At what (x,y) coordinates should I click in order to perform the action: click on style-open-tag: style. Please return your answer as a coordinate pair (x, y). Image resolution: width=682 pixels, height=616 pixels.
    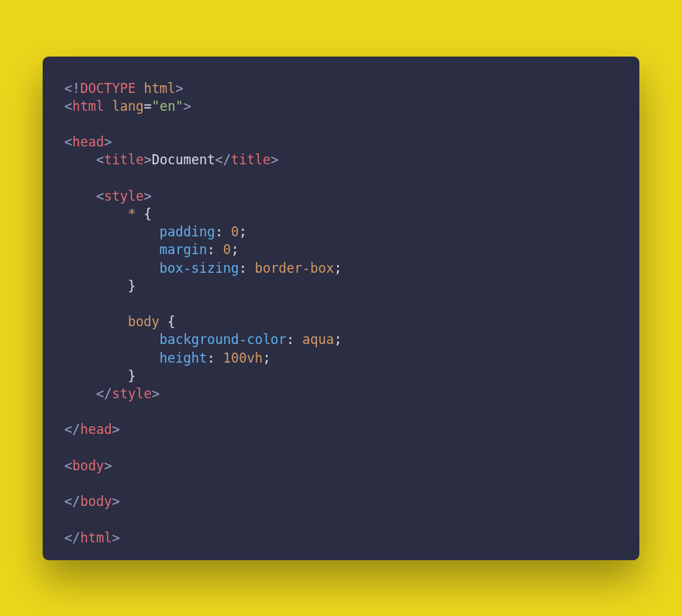
    Looking at the image, I should click on (124, 196).